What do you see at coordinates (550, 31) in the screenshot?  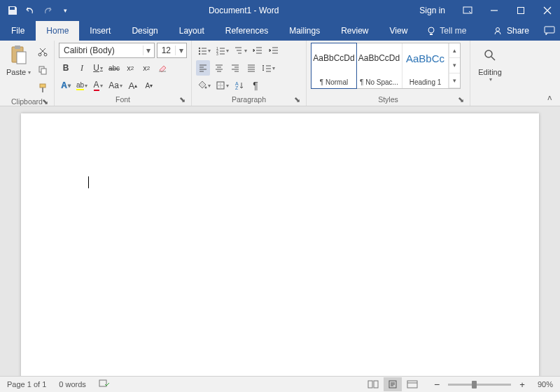 I see `comments-icon` at bounding box center [550, 31].